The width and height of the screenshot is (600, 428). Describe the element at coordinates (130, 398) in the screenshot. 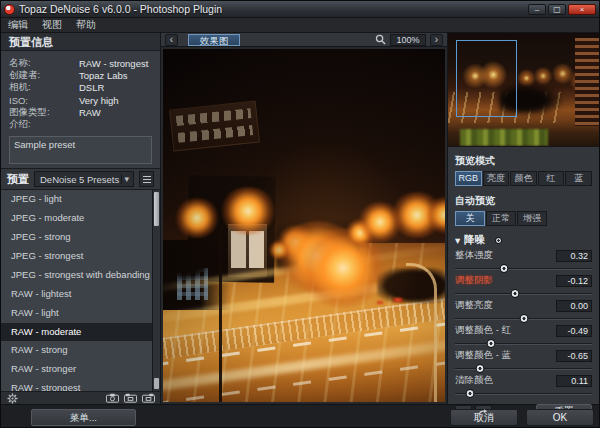

I see `save-snapshot-icon` at that location.